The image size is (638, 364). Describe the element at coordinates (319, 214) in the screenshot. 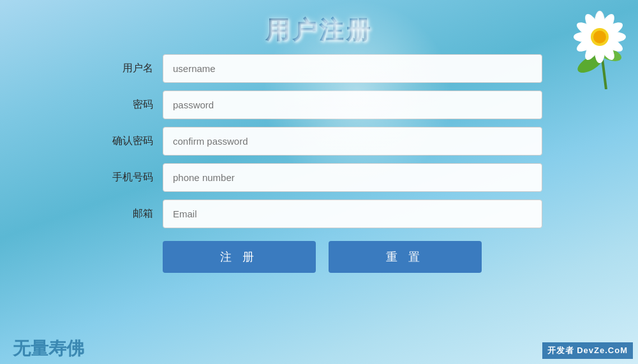

I see `email-row: 邮箱` at that location.